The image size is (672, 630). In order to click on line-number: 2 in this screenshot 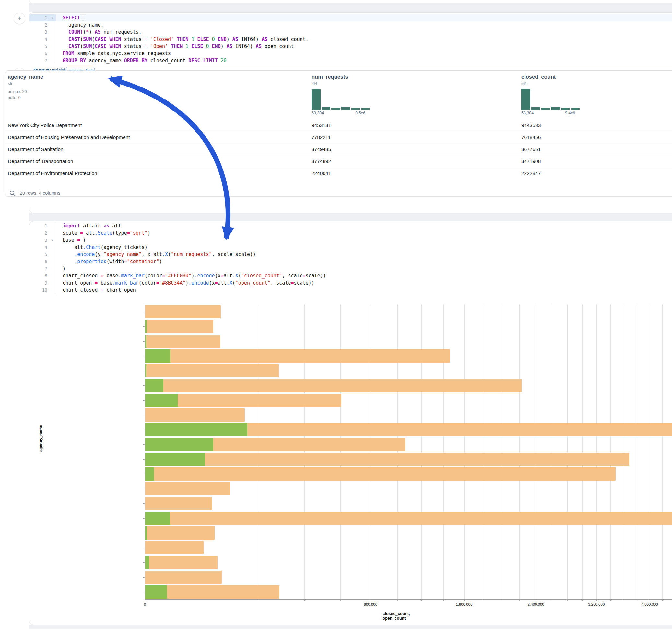, I will do `click(43, 233)`.